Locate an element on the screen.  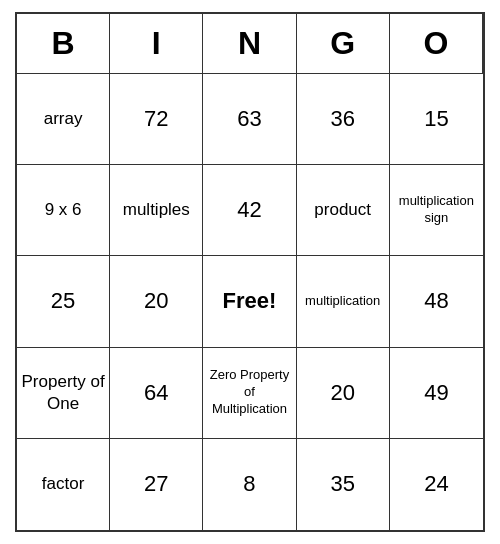
cell-r1c5: 15 is located at coordinates (436, 120).